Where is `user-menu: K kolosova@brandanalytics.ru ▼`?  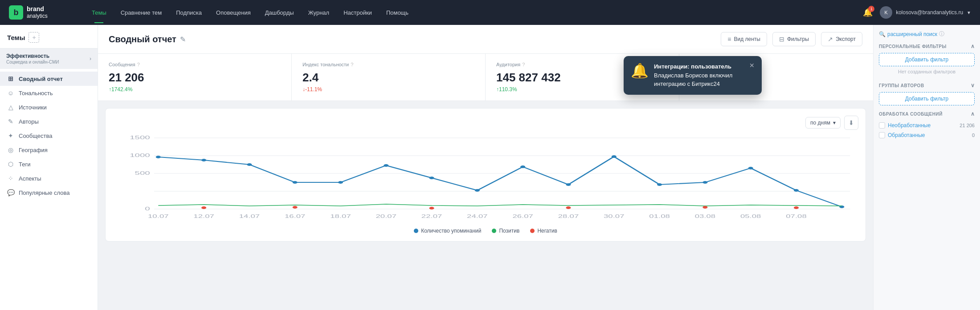 user-menu: K kolosova@brandanalytics.ru ▼ is located at coordinates (926, 12).